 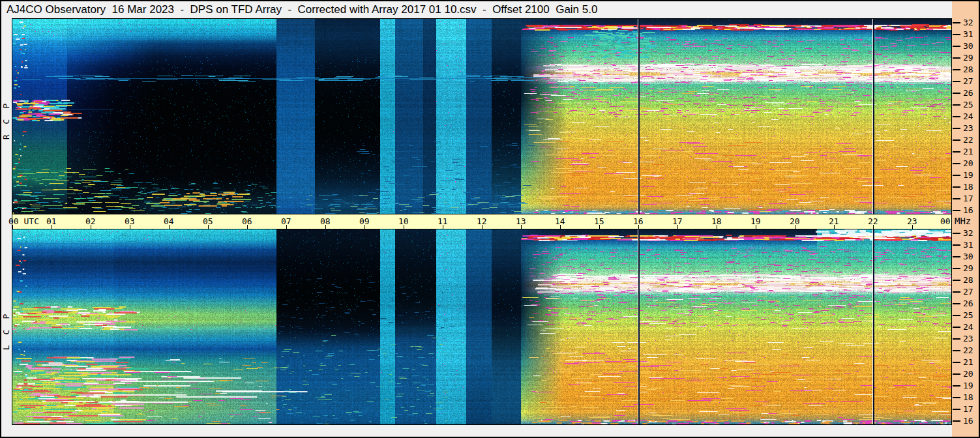 I want to click on freq-tick-label: 30, so click(x=971, y=257).